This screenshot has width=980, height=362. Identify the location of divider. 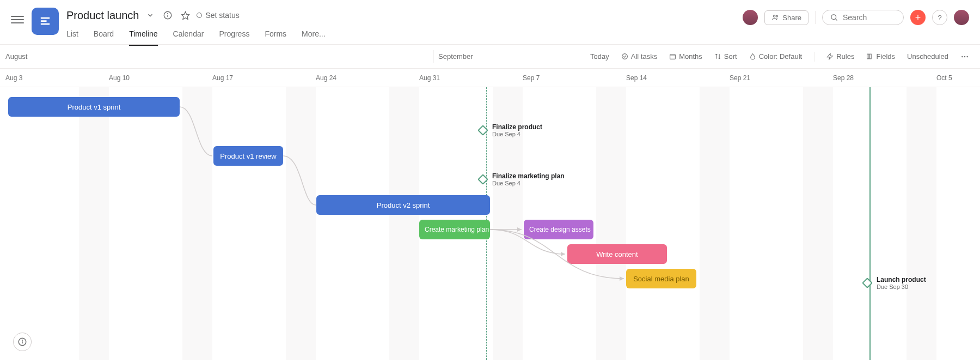
(816, 17).